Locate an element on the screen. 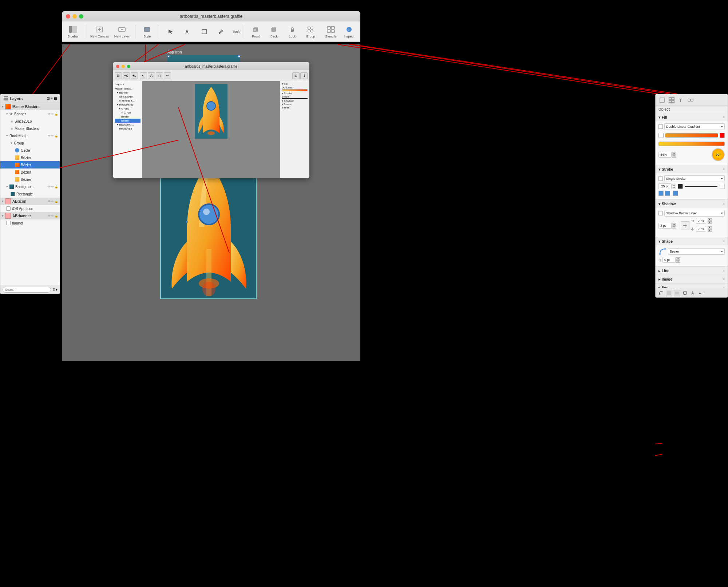  style-button: Style is located at coordinates (147, 32).